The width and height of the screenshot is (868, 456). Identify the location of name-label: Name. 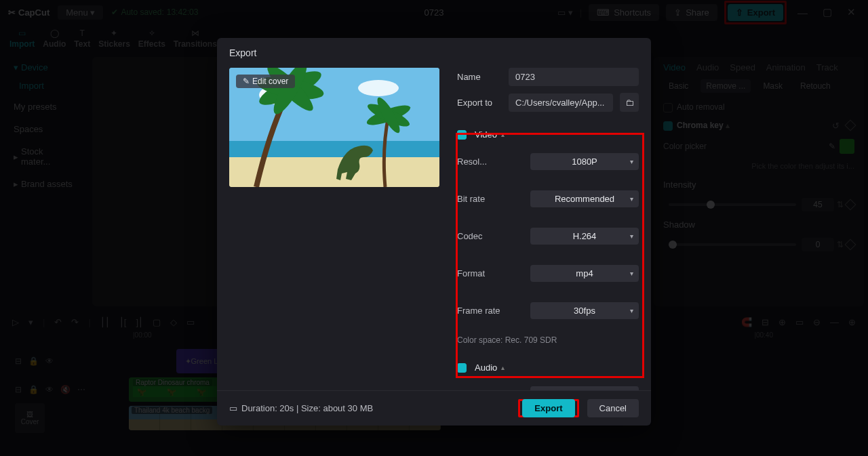
(479, 77).